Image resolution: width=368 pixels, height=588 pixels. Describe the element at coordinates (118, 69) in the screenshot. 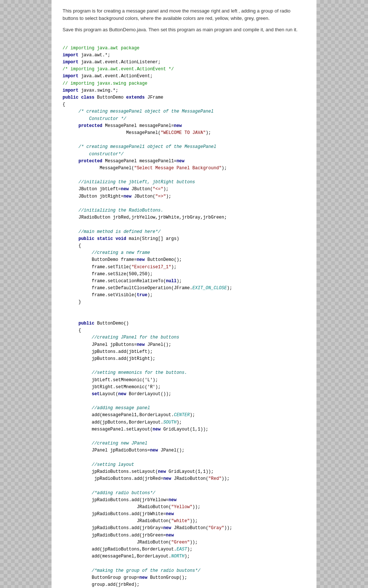

I see `code-line-comment-2: /* importing java.awt.event.ActionEvent …` at that location.